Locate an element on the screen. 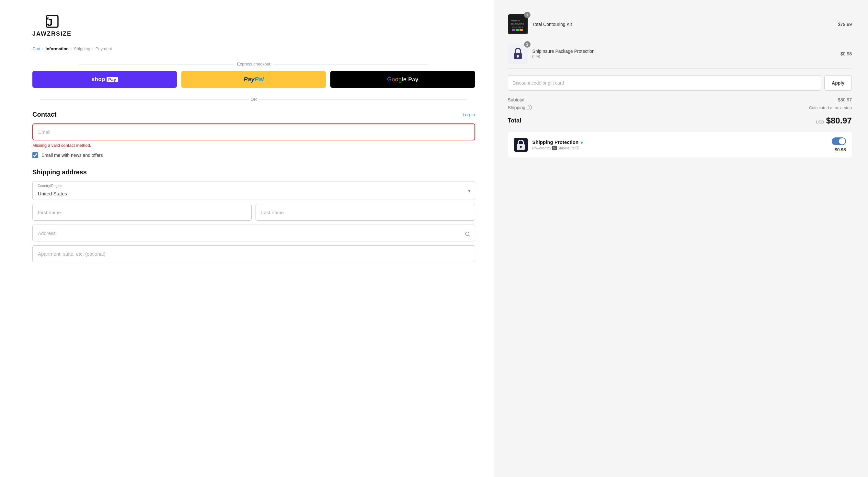 This screenshot has height=477, width=868. item-2-name: ShipInsure Package Protection is located at coordinates (684, 51).